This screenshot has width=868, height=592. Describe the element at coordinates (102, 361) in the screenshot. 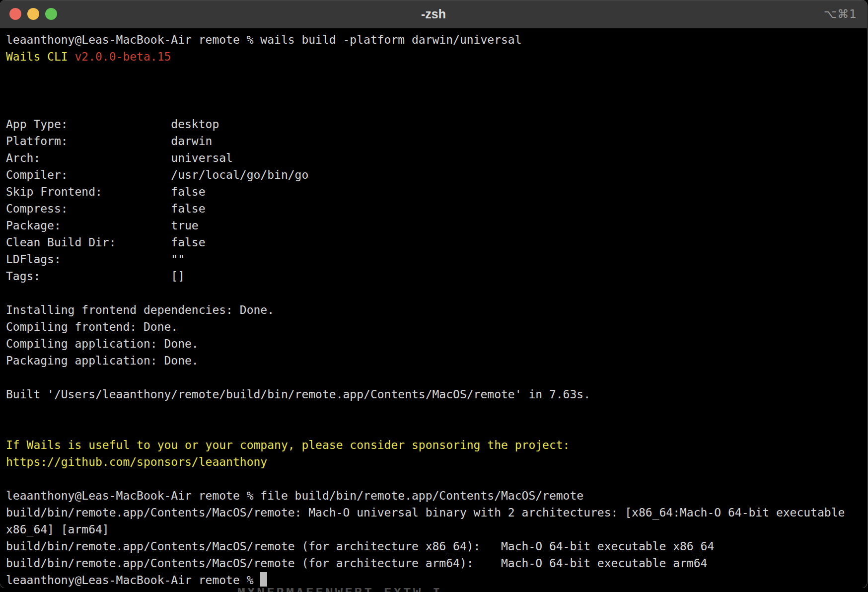

I see `terminal-text-segment: Packaging application: Done.` at that location.